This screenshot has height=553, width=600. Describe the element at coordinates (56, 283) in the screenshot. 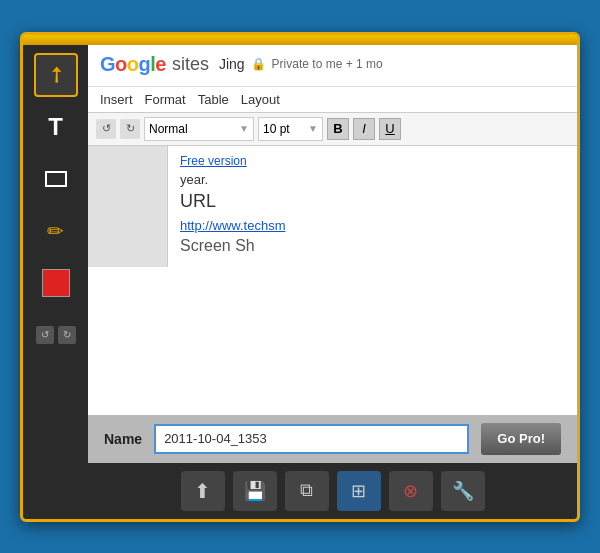

I see `color-tool` at that location.